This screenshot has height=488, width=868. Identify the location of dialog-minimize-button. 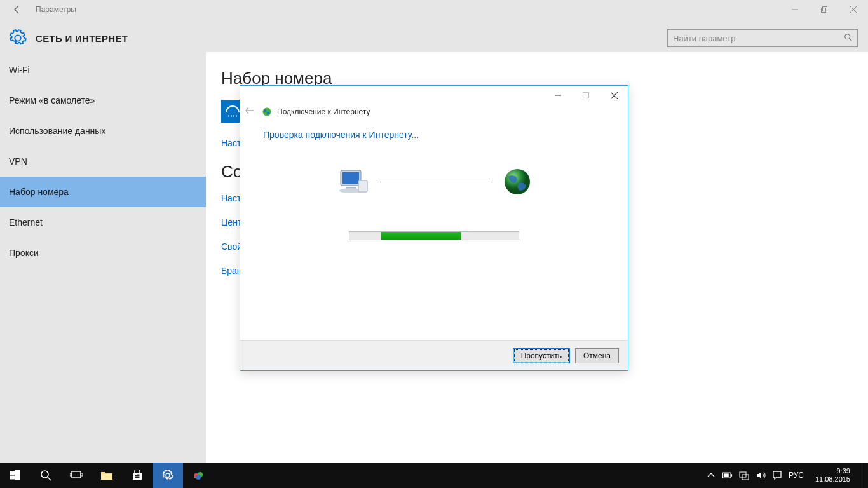
(558, 95).